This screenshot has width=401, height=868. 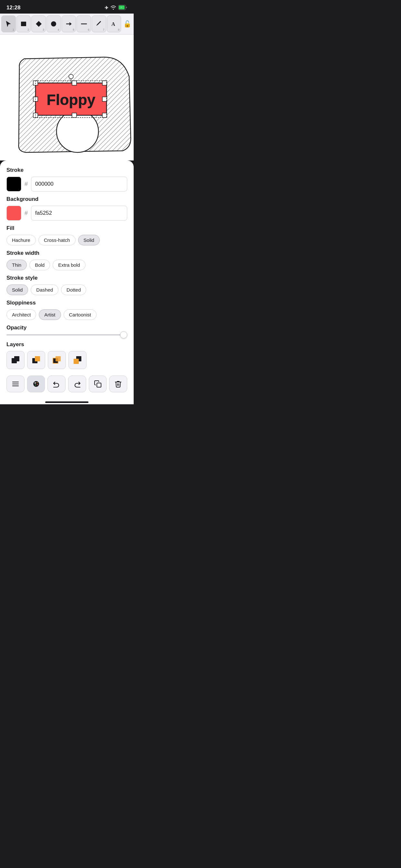 I want to click on bg-color-input, so click(x=79, y=213).